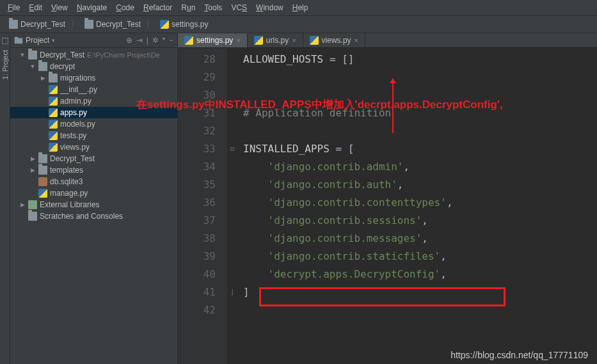 The height and width of the screenshot is (364, 597). What do you see at coordinates (93, 124) in the screenshot?
I see `tree-item: models.py` at bounding box center [93, 124].